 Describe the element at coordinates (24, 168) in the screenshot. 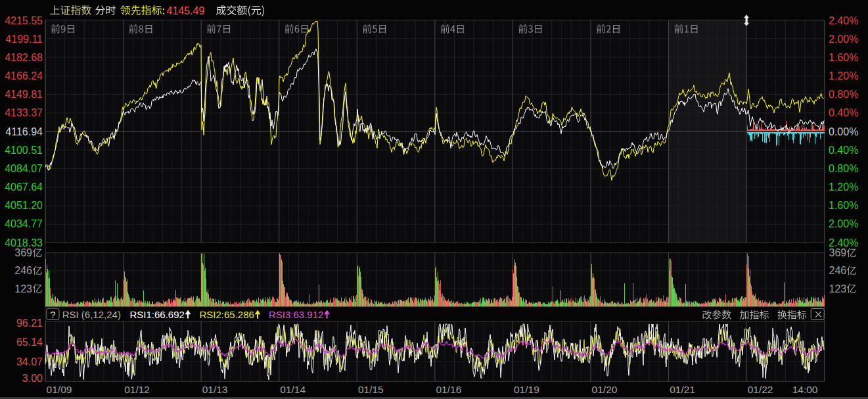

I see `svg-text: 4084.07` at that location.